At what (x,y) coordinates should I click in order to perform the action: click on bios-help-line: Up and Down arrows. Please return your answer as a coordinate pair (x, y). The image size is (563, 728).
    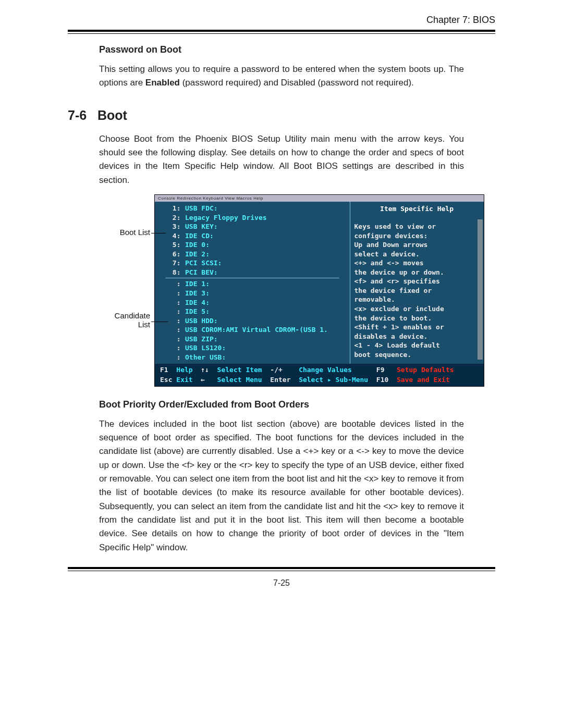
    Looking at the image, I should click on (417, 245).